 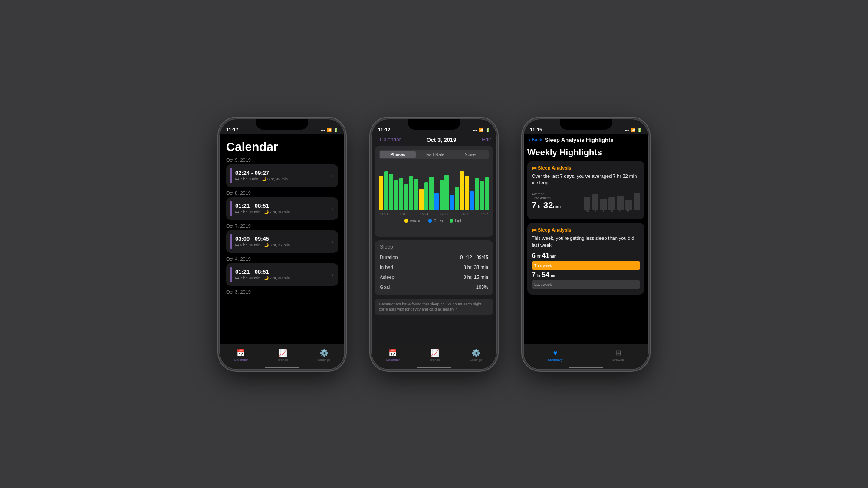 What do you see at coordinates (282, 292) in the screenshot?
I see `date-section-oct3: Oct 3, 2019` at bounding box center [282, 292].